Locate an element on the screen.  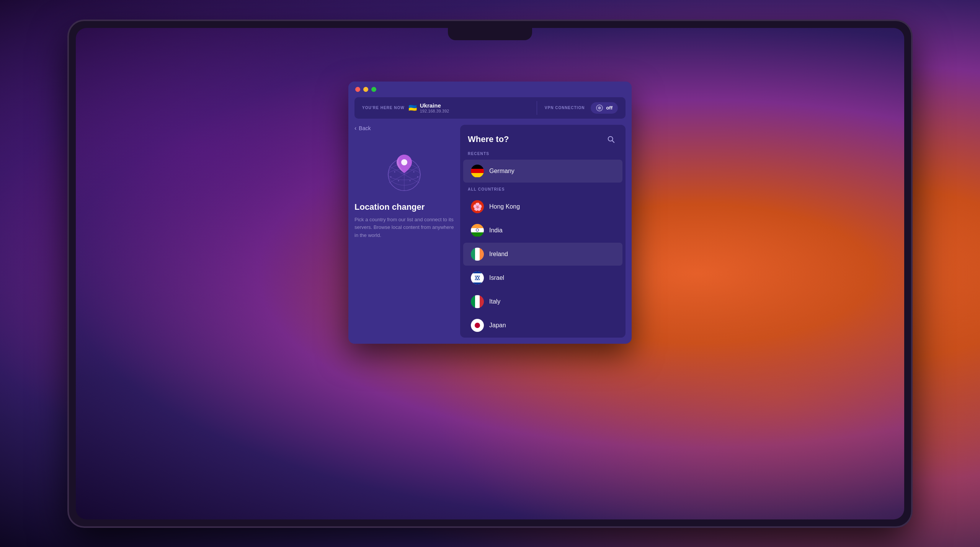
list-item: Japan is located at coordinates (543, 325).